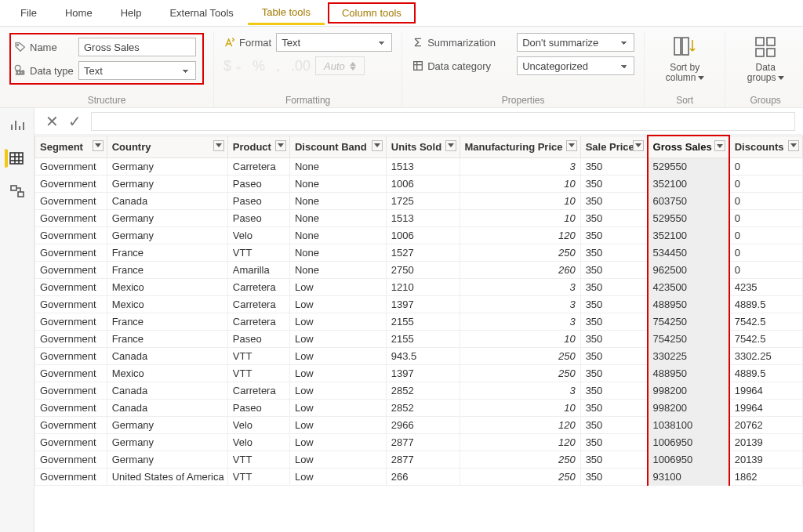  Describe the element at coordinates (16, 158) in the screenshot. I see `data-view-button` at that location.